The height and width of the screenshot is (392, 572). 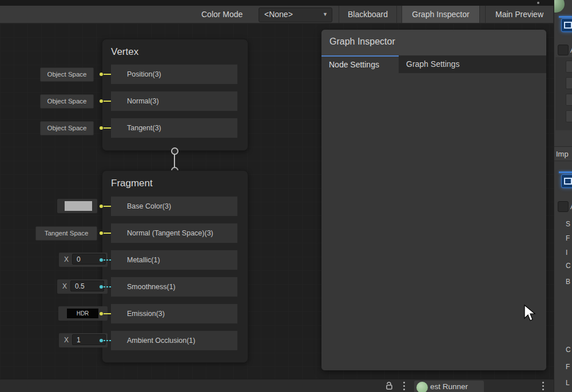 What do you see at coordinates (564, 94) in the screenshot?
I see `inspector-subpanel` at bounding box center [564, 94].